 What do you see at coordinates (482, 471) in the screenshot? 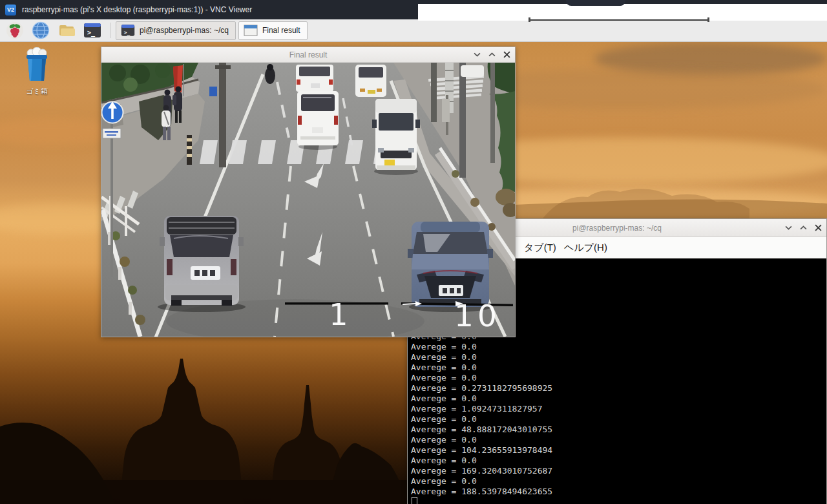
I see `console-line: Averege = 169.32043010752687` at bounding box center [482, 471].